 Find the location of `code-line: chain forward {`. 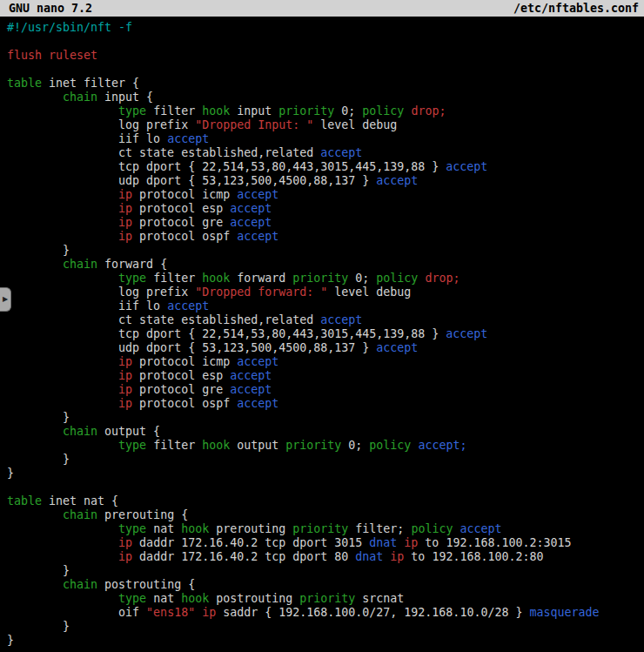

code-line: chain forward { is located at coordinates (325, 265).